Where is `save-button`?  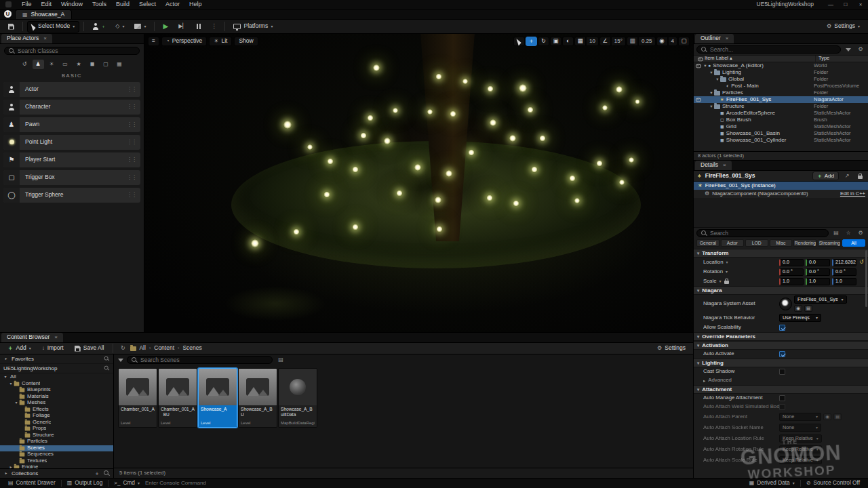 save-button is located at coordinates (11, 27).